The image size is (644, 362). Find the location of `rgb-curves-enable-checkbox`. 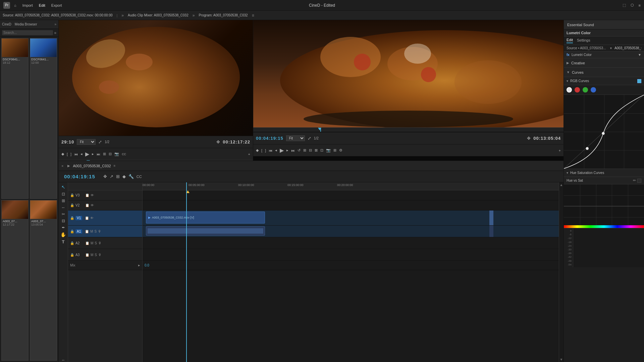

rgb-curves-enable-checkbox is located at coordinates (639, 81).